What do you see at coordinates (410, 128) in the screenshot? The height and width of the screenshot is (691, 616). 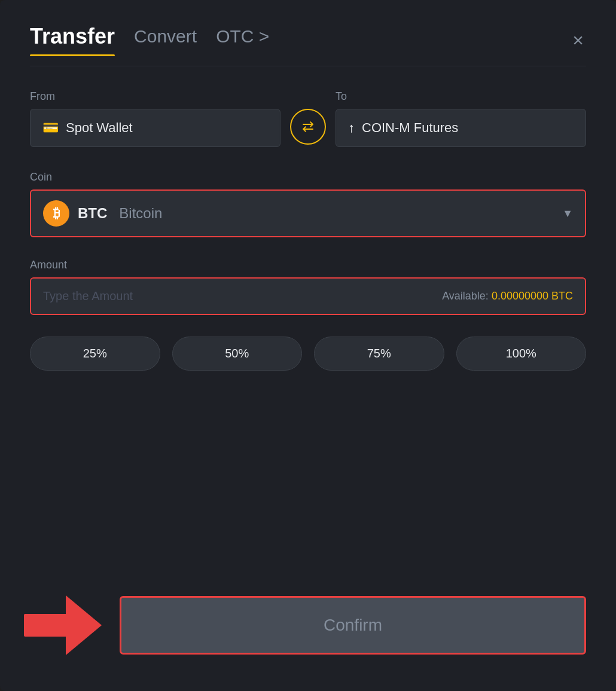 I see `to-wallet-label: COIN-M Futures` at bounding box center [410, 128].